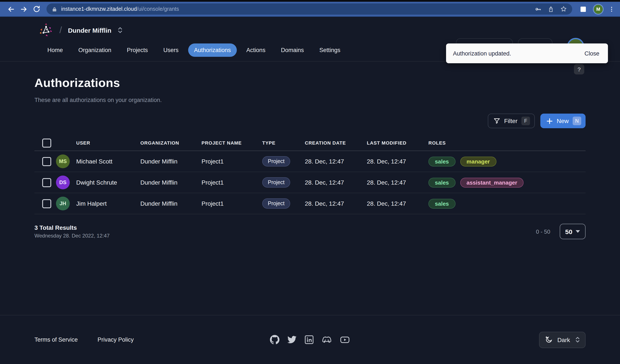 This screenshot has width=620, height=364. I want to click on col-last-modified: LAST MODIFIED, so click(398, 143).